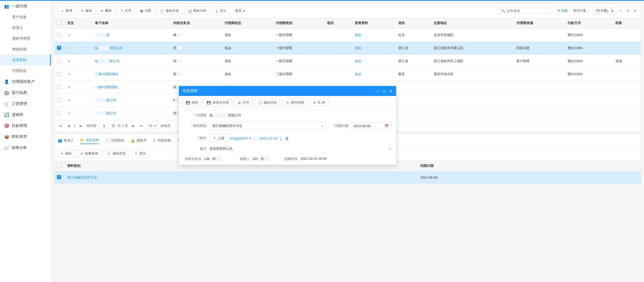 This screenshot has width=644, height=282. Describe the element at coordinates (132, 48) in the screenshot. I see `customer-name-cell: 杭████有限公司` at that location.